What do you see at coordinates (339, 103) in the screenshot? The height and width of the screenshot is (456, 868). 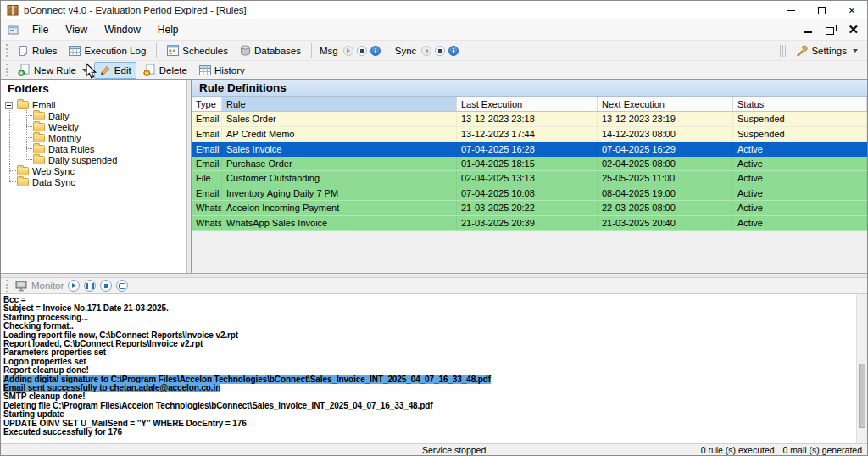 I see `column-header-rule: Rule` at bounding box center [339, 103].